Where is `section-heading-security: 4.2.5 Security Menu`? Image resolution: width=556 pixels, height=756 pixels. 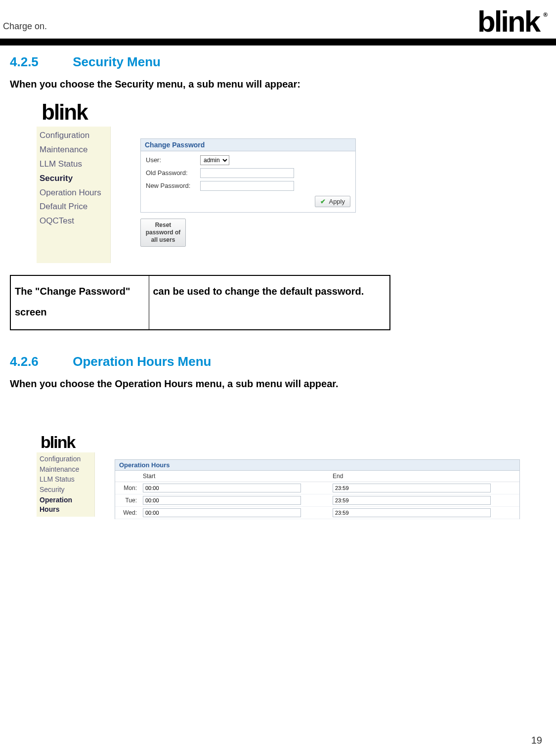
section-heading-security: 4.2.5 Security Menu is located at coordinates (278, 62).